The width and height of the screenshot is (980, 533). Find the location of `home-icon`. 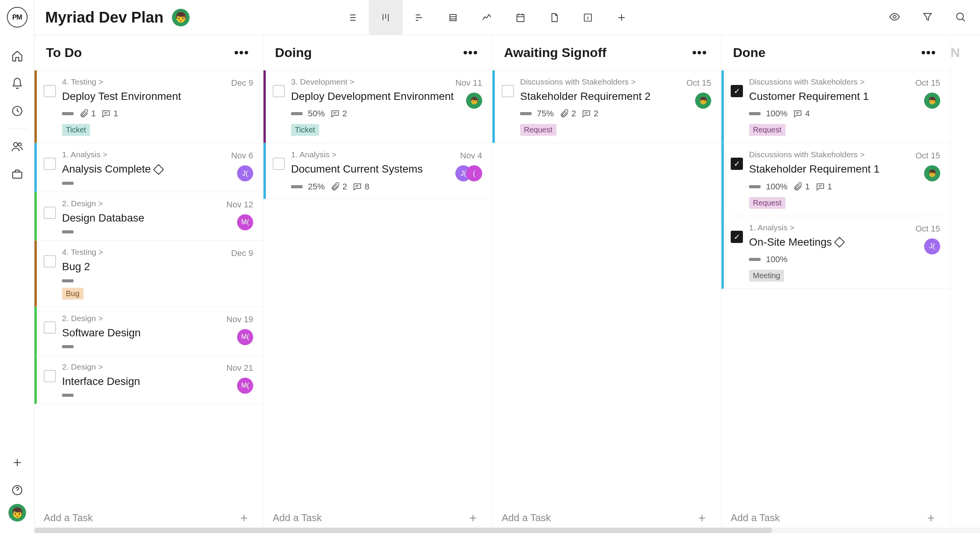

home-icon is located at coordinates (17, 56).